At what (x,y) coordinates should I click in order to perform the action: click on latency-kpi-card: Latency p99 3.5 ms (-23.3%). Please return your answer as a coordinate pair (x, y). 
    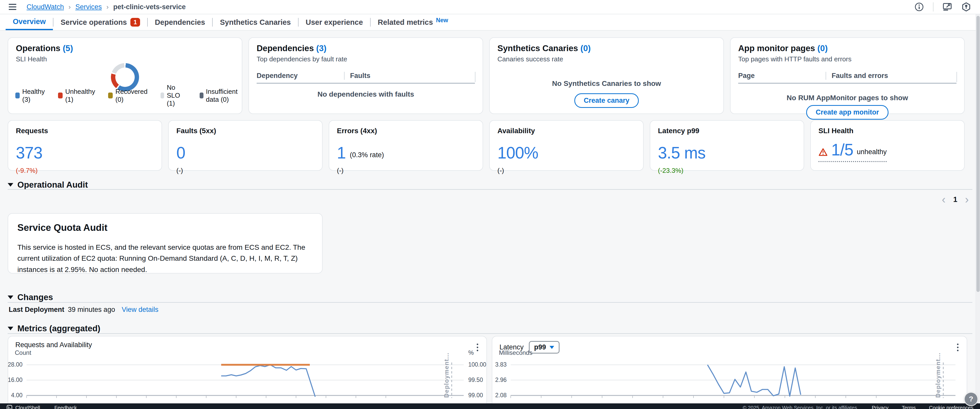
    Looking at the image, I should click on (727, 145).